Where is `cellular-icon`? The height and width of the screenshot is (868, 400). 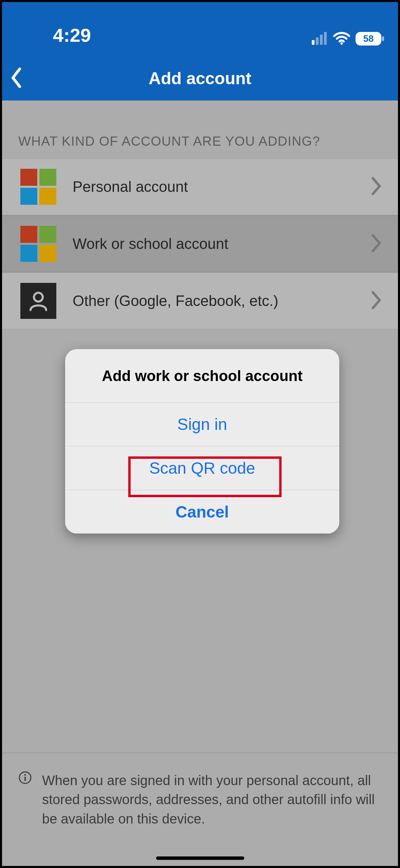
cellular-icon is located at coordinates (320, 39).